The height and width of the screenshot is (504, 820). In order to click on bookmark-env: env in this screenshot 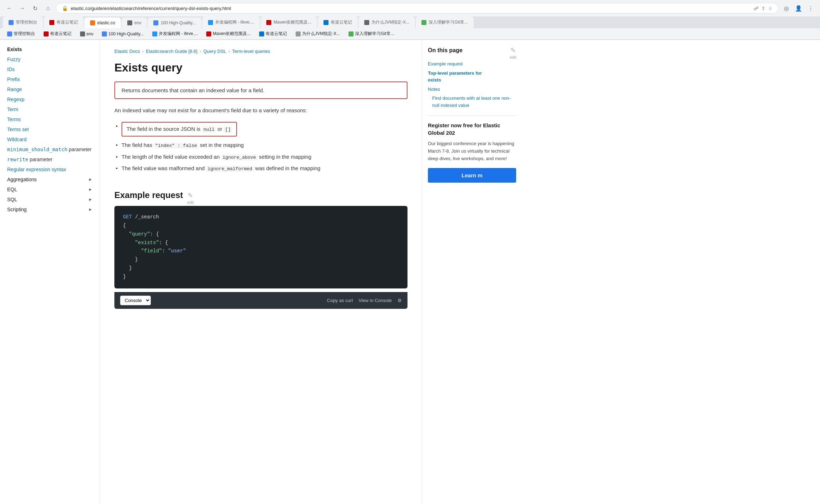, I will do `click(87, 34)`.